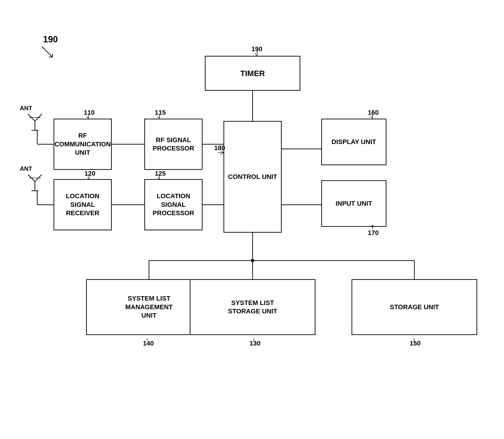 Image resolution: width=504 pixels, height=439 pixels. What do you see at coordinates (174, 144) in the screenshot?
I see `rf-signal-box: RF SIGNALPROCESSOR` at bounding box center [174, 144].